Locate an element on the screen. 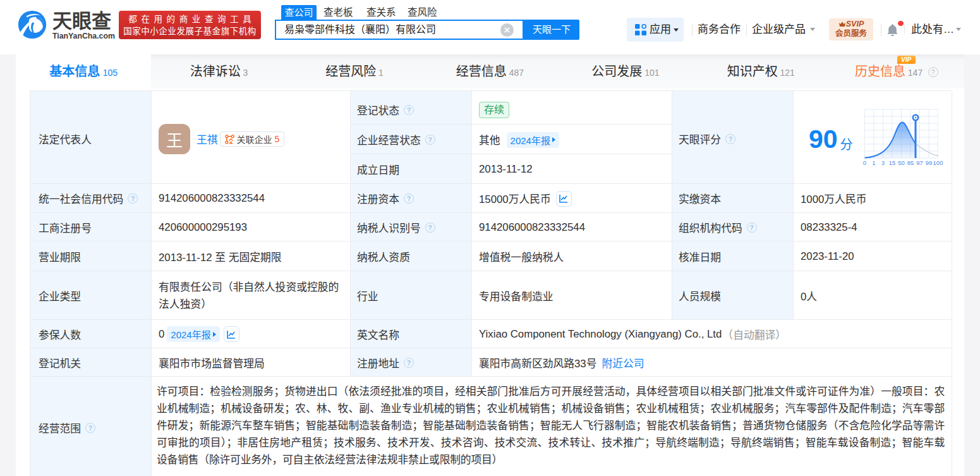  svg-text: 50 is located at coordinates (901, 163).